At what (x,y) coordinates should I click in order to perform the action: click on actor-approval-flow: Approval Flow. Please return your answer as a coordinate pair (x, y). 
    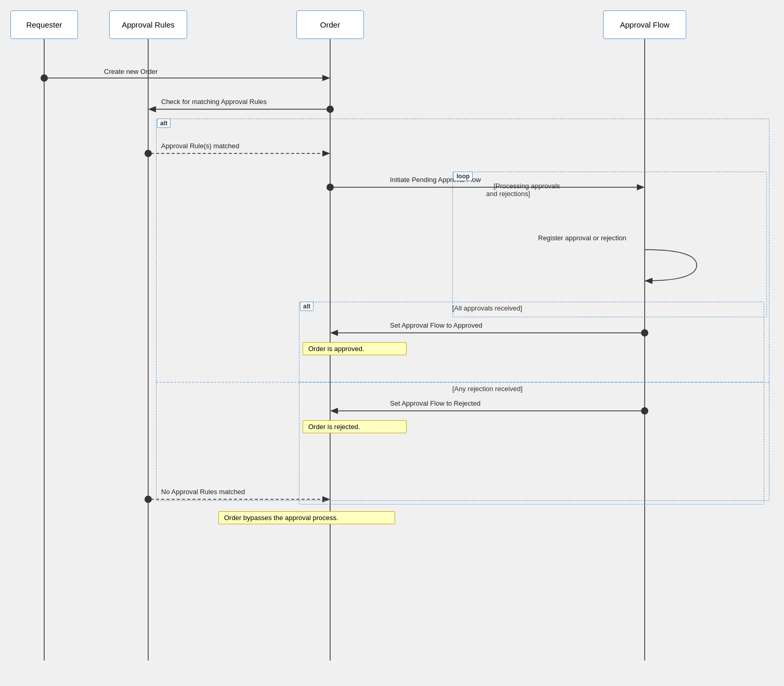
    Looking at the image, I should click on (645, 25).